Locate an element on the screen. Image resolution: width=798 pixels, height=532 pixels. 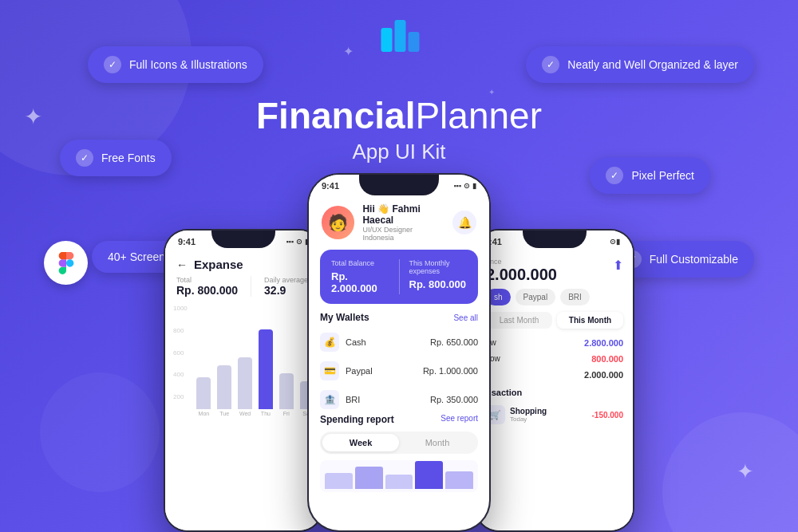
spending-header: Spending report See report is located at coordinates (399, 420).